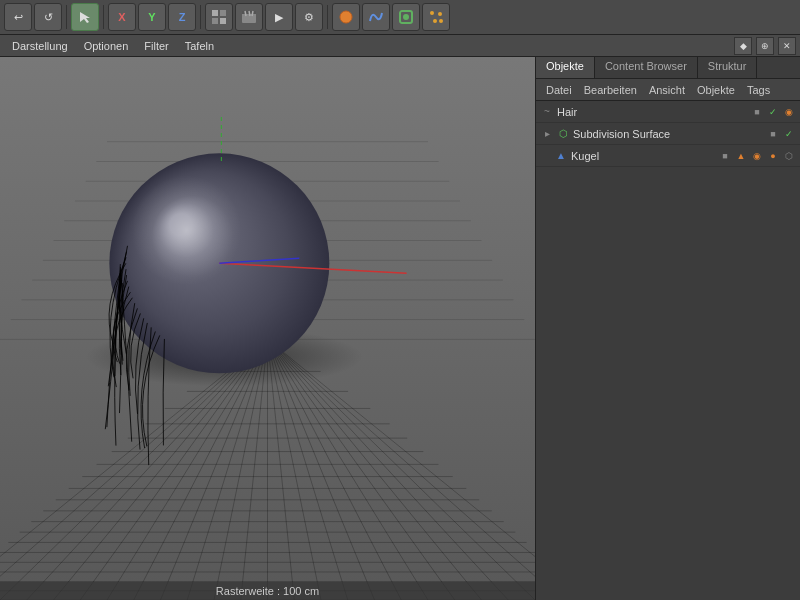  I want to click on sphere-button, so click(346, 17).